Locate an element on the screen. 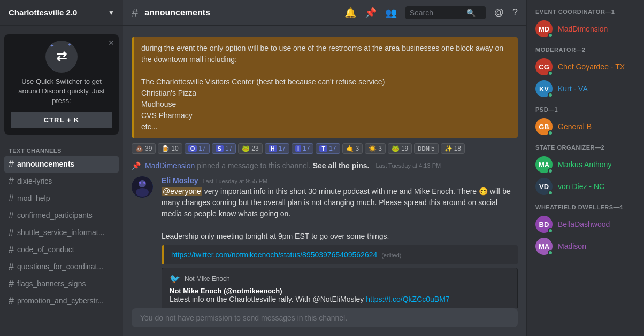 This screenshot has height=336, width=644. avatar: MA is located at coordinates (544, 165).